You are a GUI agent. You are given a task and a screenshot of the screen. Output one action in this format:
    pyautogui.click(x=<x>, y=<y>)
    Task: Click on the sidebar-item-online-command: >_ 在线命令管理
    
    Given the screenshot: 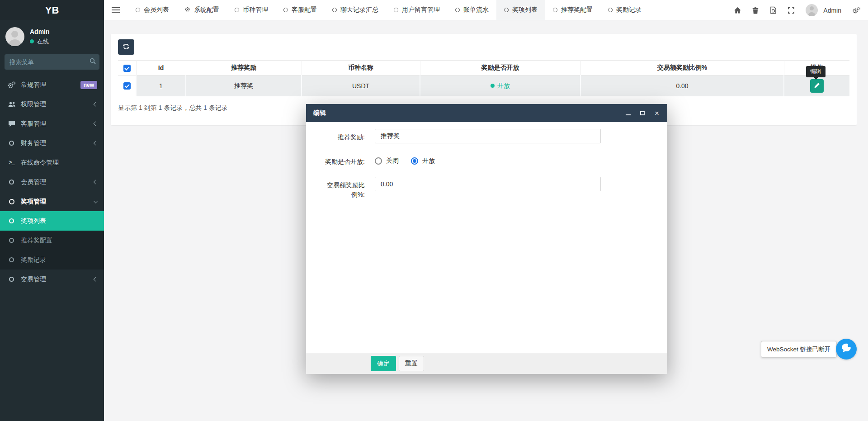 What is the action you would take?
    pyautogui.click(x=52, y=163)
    